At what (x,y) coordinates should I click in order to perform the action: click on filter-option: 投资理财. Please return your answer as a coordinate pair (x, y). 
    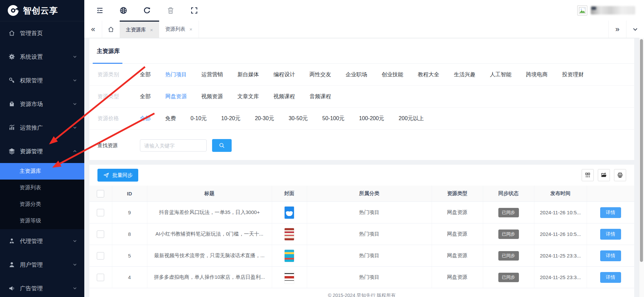
    Looking at the image, I should click on (573, 75).